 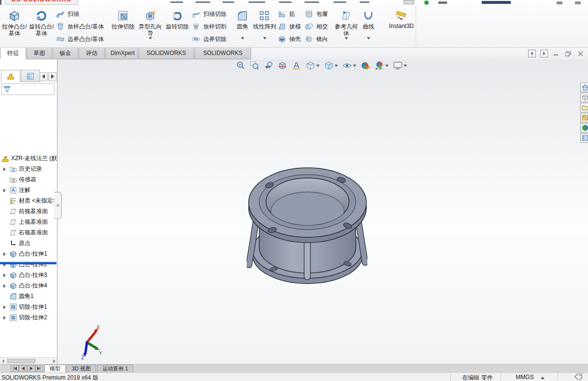 I want to click on mirror-button: 镜向, so click(x=317, y=39).